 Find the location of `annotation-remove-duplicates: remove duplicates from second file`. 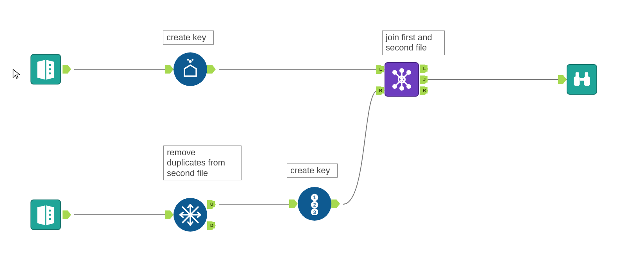

annotation-remove-duplicates: remove duplicates from second file is located at coordinates (202, 163).